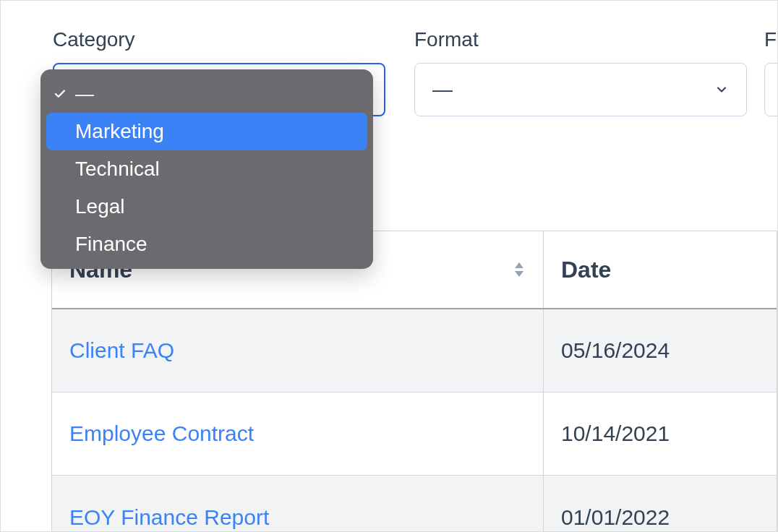 The height and width of the screenshot is (532, 778). Describe the element at coordinates (771, 40) in the screenshot. I see `filter-partial-label: F` at that location.